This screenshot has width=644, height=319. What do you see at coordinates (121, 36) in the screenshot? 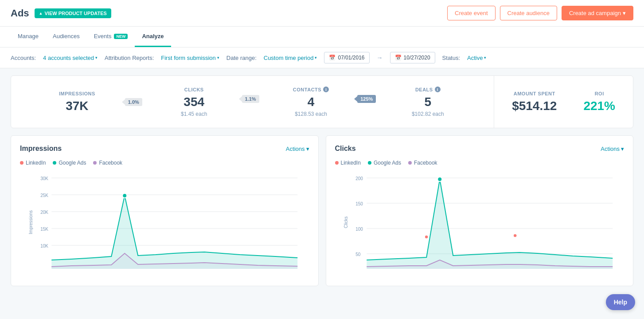
I see `new-badge: NEW` at bounding box center [121, 36].